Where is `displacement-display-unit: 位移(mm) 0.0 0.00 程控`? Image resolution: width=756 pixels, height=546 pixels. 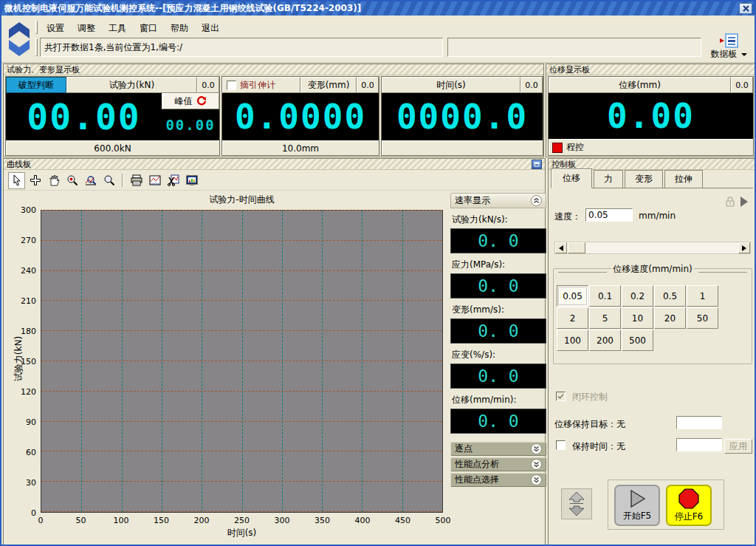
displacement-display-unit: 位移(mm) 0.0 0.00 程控 is located at coordinates (651, 116).